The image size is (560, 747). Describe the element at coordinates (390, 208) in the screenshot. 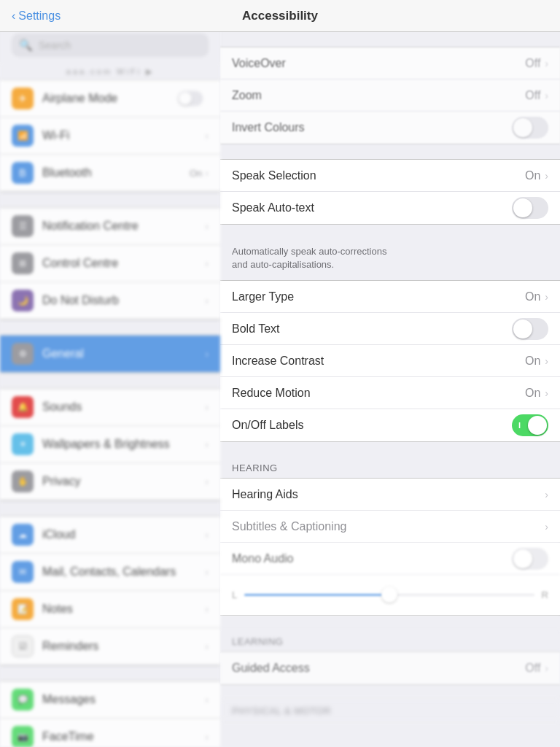

I see `speak-autotext-row: Speak Auto-text` at that location.